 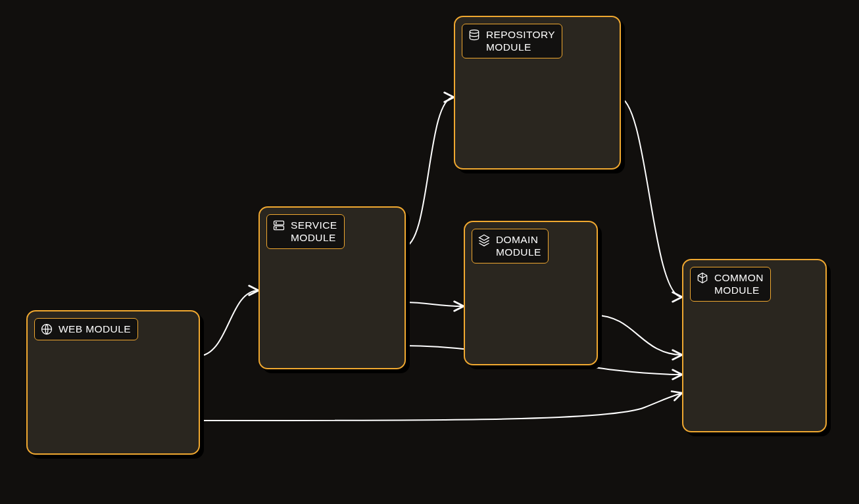 What do you see at coordinates (754, 346) in the screenshot?
I see `node-common: COMMON MODULE` at bounding box center [754, 346].